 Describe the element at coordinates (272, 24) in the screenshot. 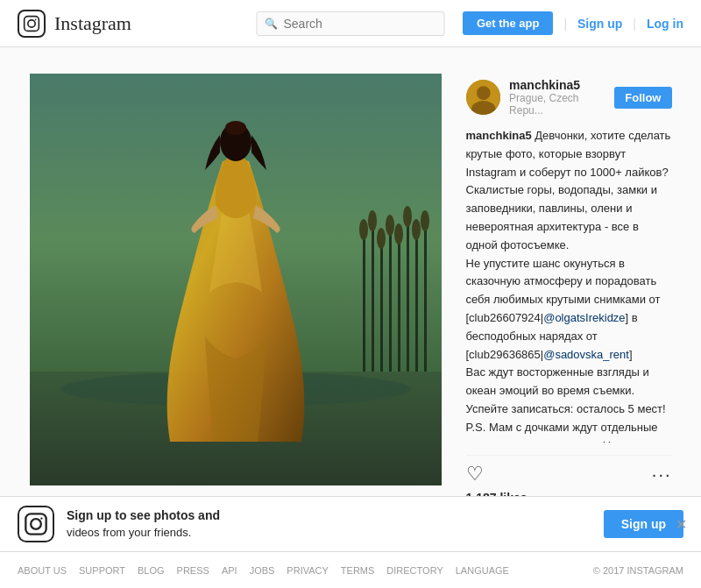

I see `search-icon: 🔍` at that location.